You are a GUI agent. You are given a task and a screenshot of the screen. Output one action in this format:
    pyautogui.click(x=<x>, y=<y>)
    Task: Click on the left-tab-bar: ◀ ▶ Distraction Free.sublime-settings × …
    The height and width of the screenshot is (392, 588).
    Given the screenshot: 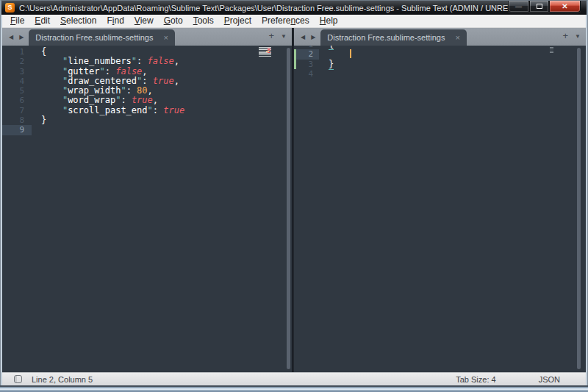 What is the action you would take?
    pyautogui.click(x=147, y=37)
    